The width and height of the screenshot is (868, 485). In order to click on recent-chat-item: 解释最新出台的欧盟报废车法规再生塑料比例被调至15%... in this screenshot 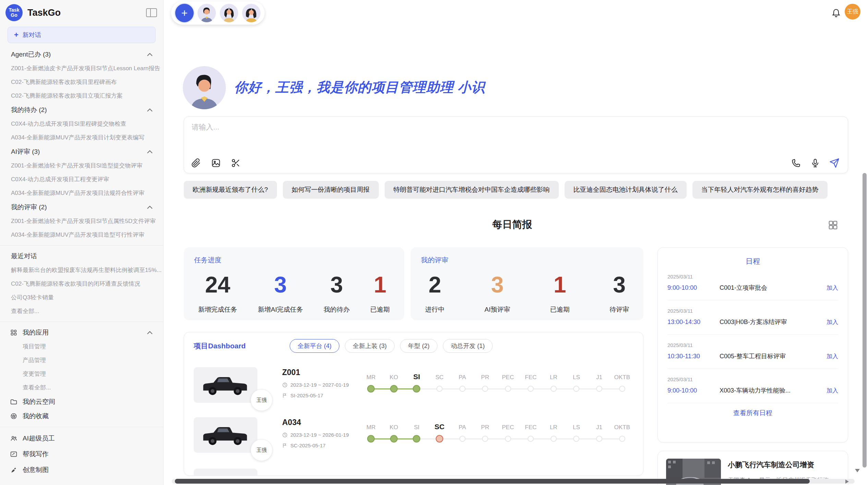, I will do `click(82, 270)`.